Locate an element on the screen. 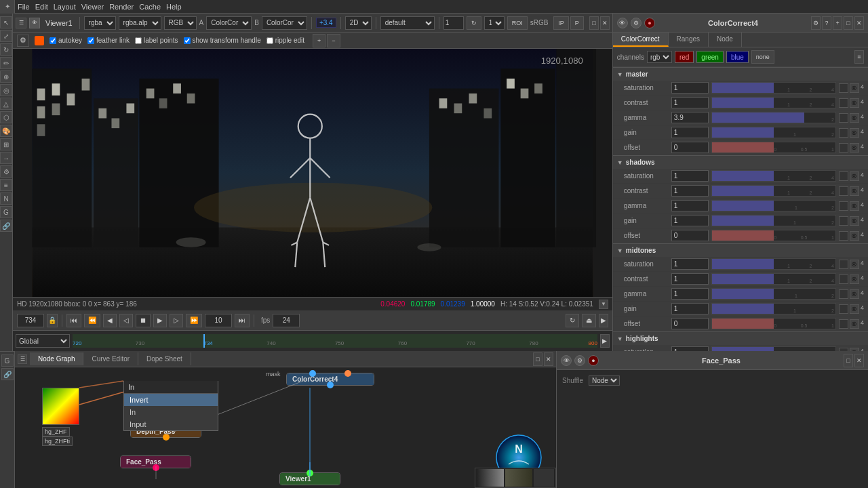 This screenshot has width=868, height=488. fps-select: 1 is located at coordinates (494, 23).